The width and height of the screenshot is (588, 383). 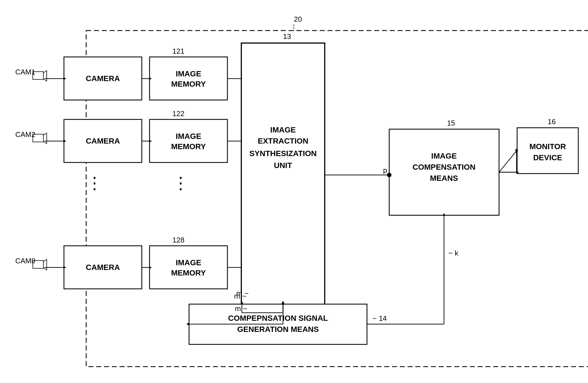 What do you see at coordinates (95, 183) in the screenshot?
I see `dots-cameras: ⋮` at bounding box center [95, 183].